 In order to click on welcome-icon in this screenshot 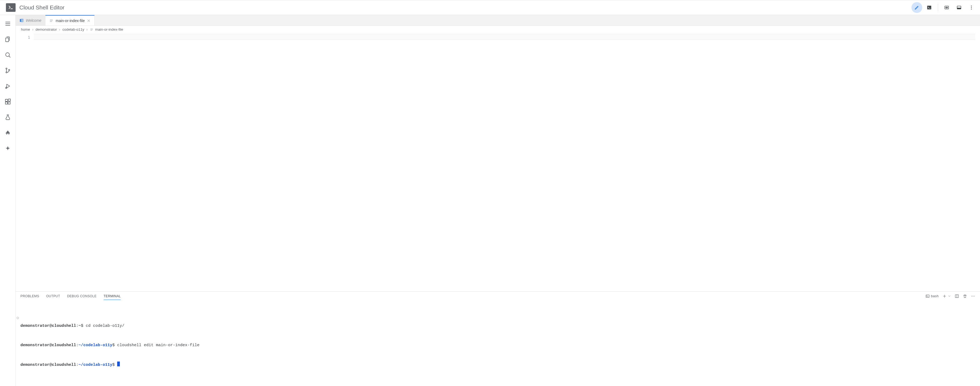, I will do `click(21, 21)`.